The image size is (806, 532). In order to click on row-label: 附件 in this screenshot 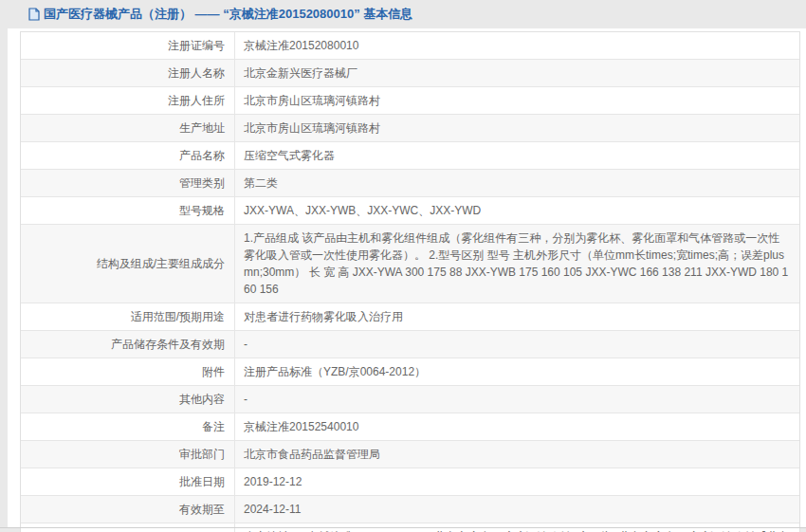, I will do `click(128, 372)`.